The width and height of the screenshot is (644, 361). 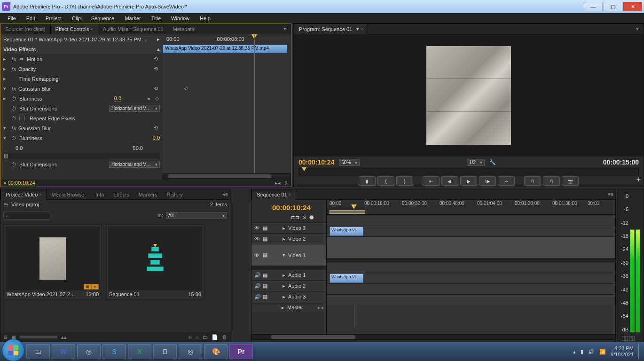 What do you see at coordinates (358, 29) in the screenshot?
I see `chevron-down-icon: ▾` at bounding box center [358, 29].